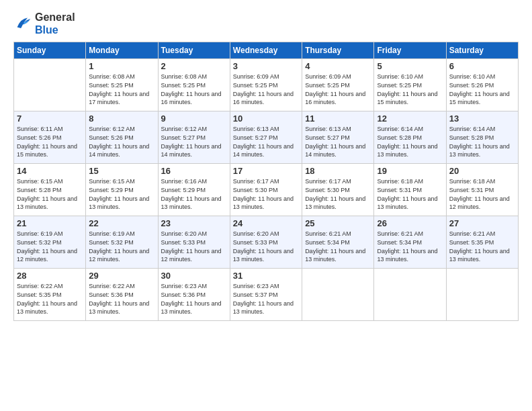 Image resolution: width=532 pixels, height=411 pixels. I want to click on header: General Blue, so click(266, 24).